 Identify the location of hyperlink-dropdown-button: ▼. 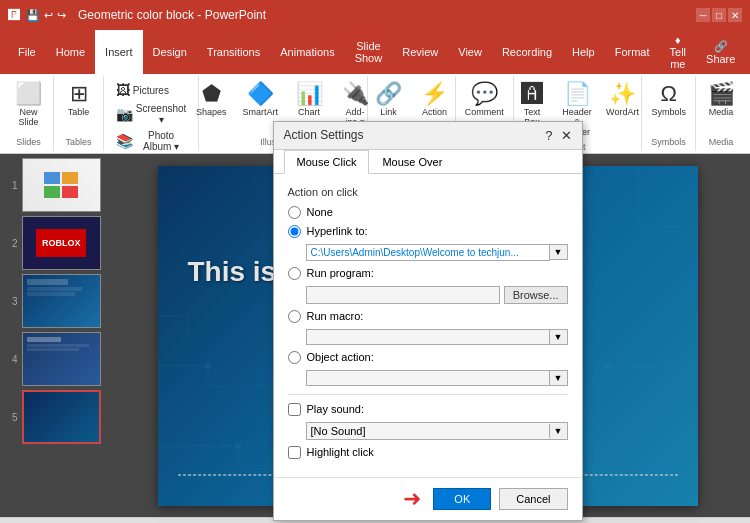
(559, 252).